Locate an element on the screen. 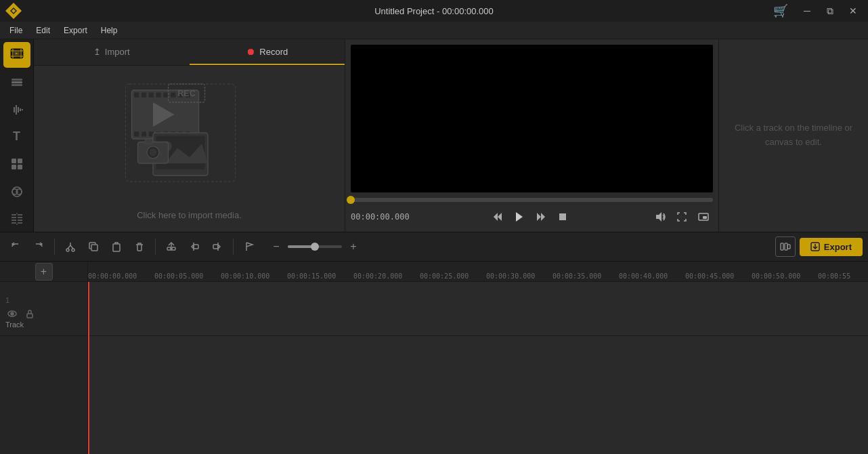  sidebar-icon-effects is located at coordinates (17, 191).